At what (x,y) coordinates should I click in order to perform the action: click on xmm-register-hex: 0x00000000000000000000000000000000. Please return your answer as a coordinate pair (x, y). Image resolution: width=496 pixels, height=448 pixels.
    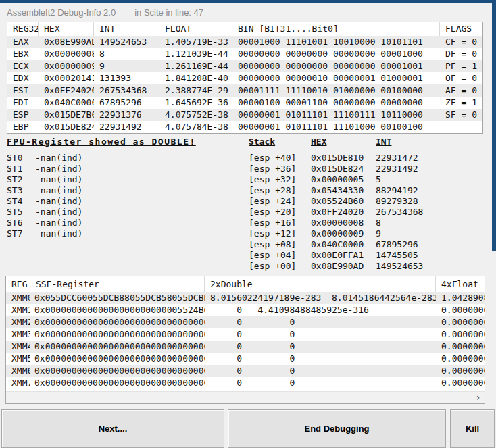
    Looking at the image, I should click on (118, 347).